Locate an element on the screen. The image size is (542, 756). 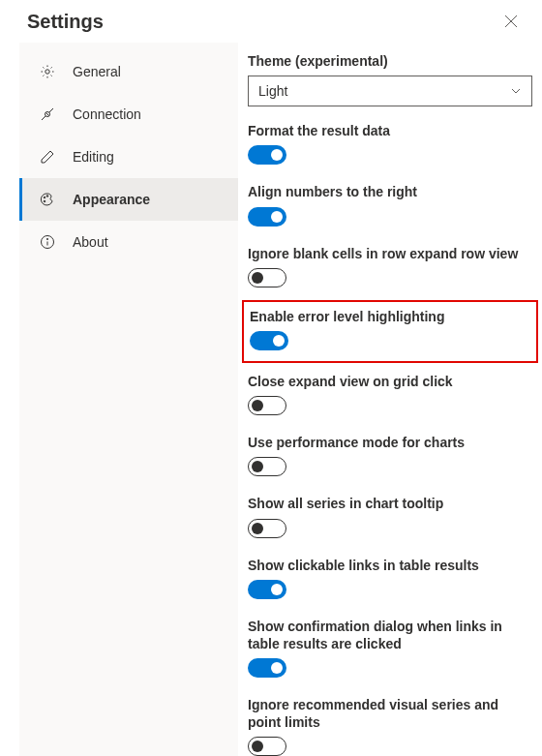
setting-row: Enable error level highlighting is located at coordinates (390, 331).